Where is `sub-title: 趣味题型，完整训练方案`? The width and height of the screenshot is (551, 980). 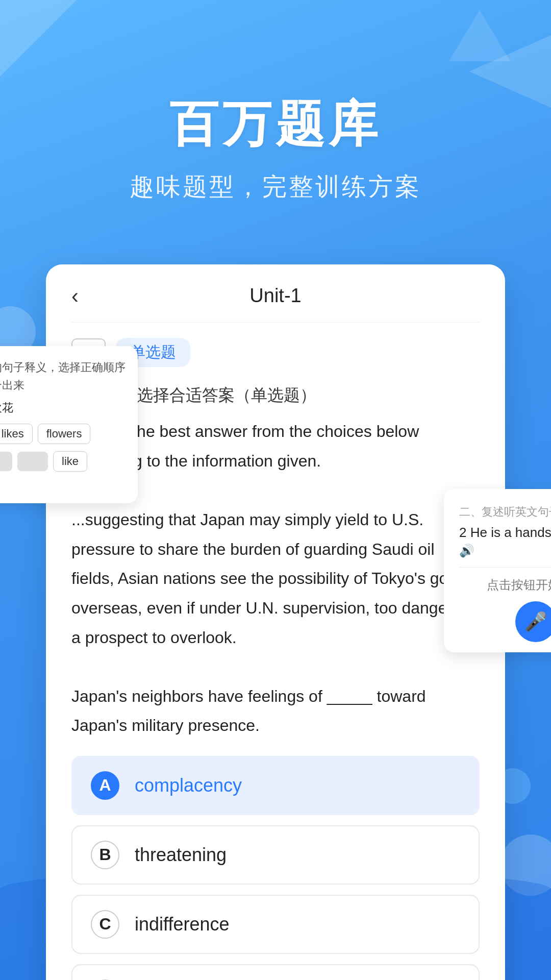 sub-title: 趣味题型，完整训练方案 is located at coordinates (276, 187).